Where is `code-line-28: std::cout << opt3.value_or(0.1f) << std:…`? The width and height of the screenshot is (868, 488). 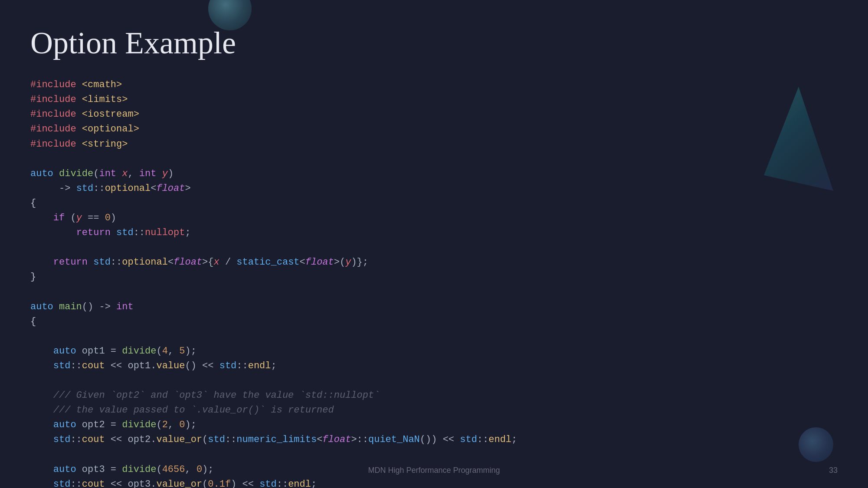 code-line-28: std::cout << opt3.value_or(0.1f) << std:… is located at coordinates (434, 482).